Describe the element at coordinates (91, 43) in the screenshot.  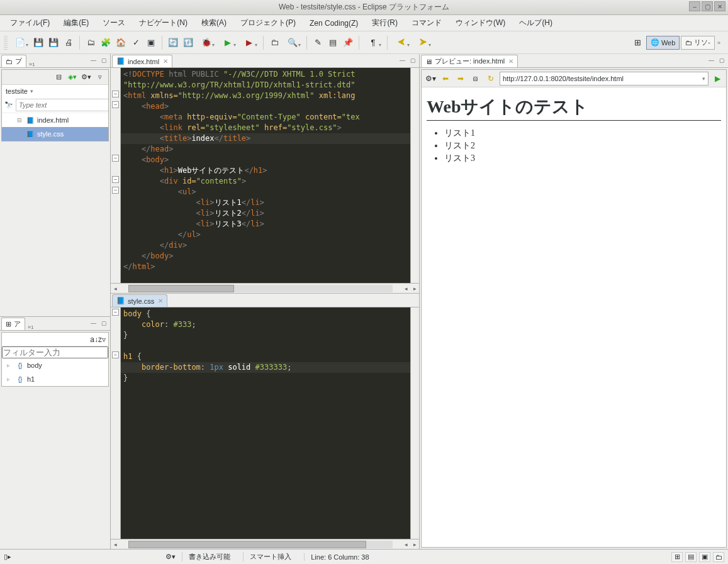
I see `app-explorer-icon: 🗂` at that location.